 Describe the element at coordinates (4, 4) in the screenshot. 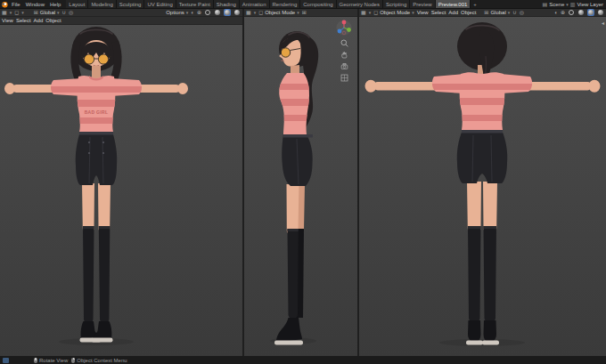

I see `blender-logo-glyph` at that location.